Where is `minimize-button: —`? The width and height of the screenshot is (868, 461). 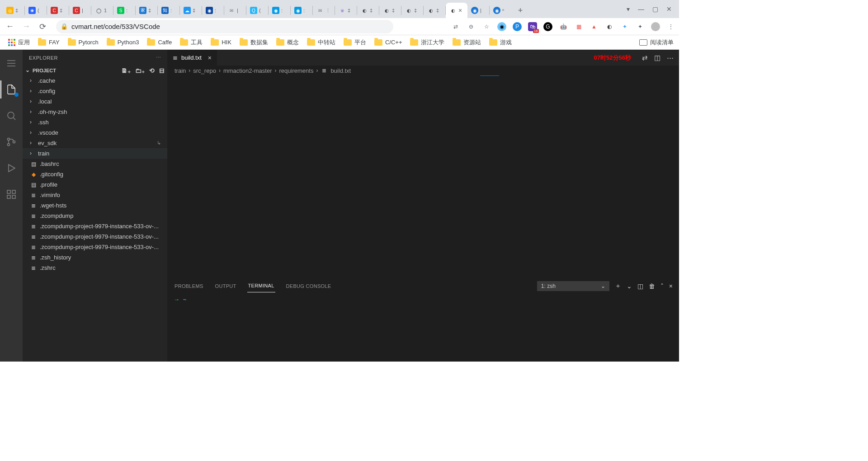
minimize-button: — is located at coordinates (641, 9).